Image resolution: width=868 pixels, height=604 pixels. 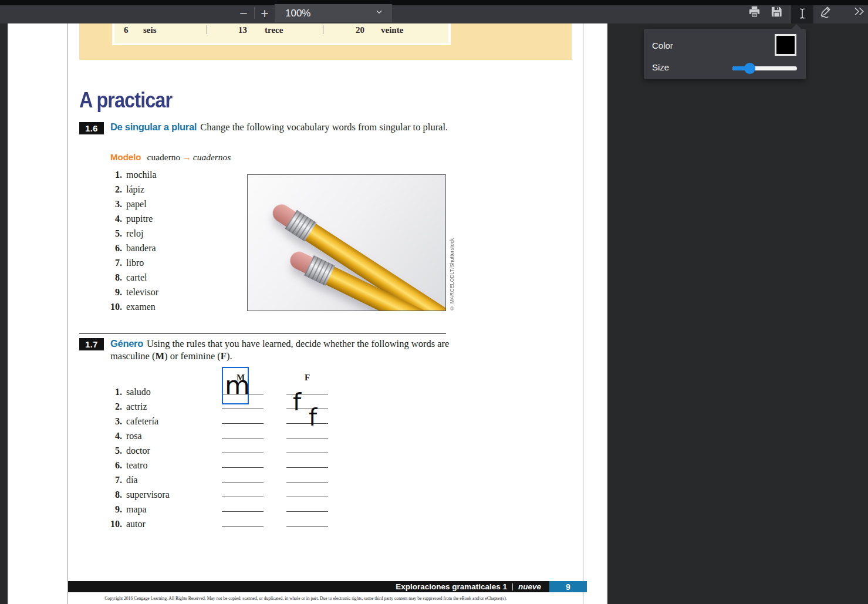 I want to click on zoom-in-button: +, so click(x=265, y=14).